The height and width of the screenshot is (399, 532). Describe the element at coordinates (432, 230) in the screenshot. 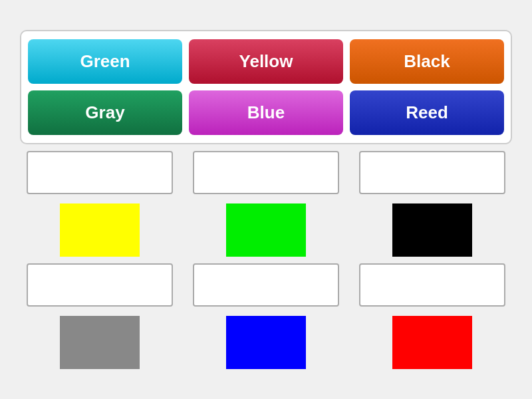

I see `black-swatch` at that location.